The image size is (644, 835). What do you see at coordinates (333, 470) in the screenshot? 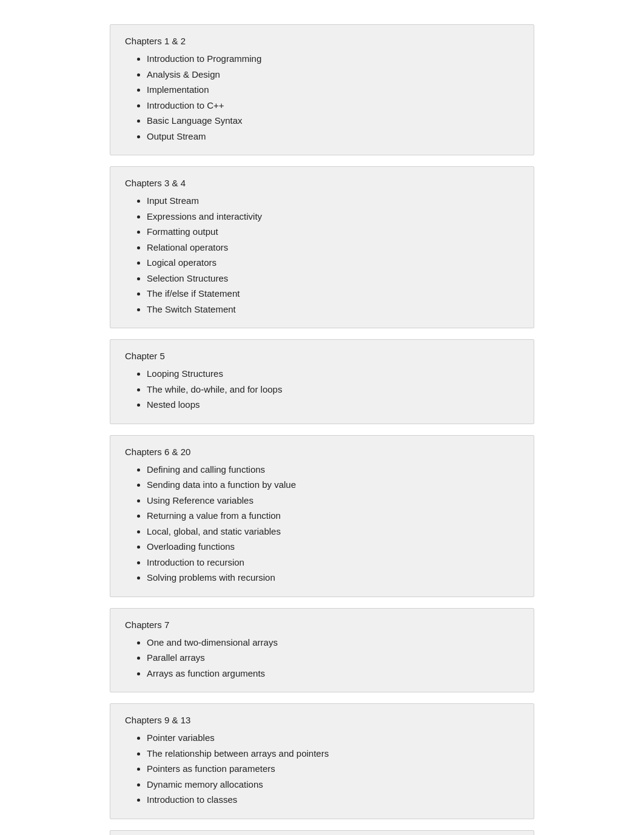
I see `list-item: Defining and calling functions` at bounding box center [333, 470].